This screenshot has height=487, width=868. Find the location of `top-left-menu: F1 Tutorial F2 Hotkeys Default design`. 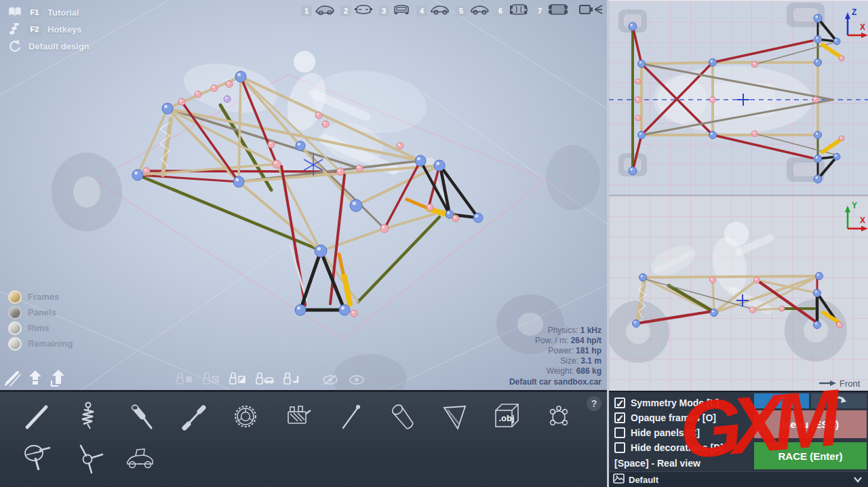

top-left-menu: F1 Tutorial F2 Hotkeys Default design is located at coordinates (48, 30).